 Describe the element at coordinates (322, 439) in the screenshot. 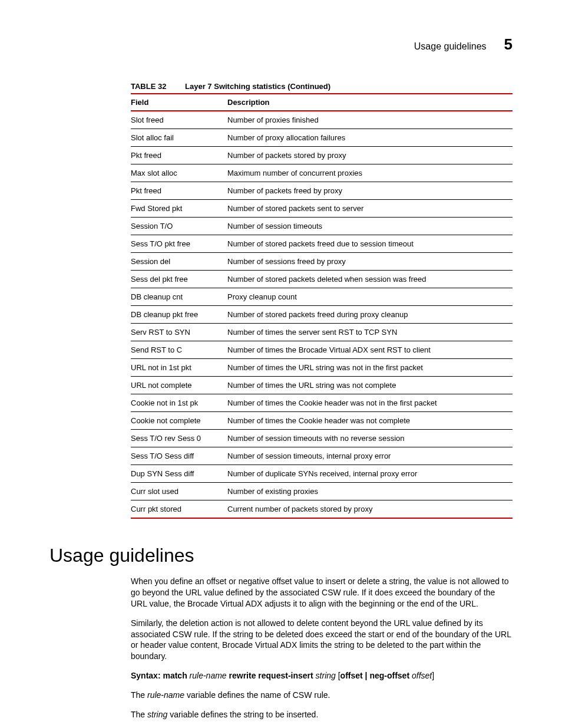

I see `table-row: Sess T/O rev Sess 0Number of session tim…` at that location.